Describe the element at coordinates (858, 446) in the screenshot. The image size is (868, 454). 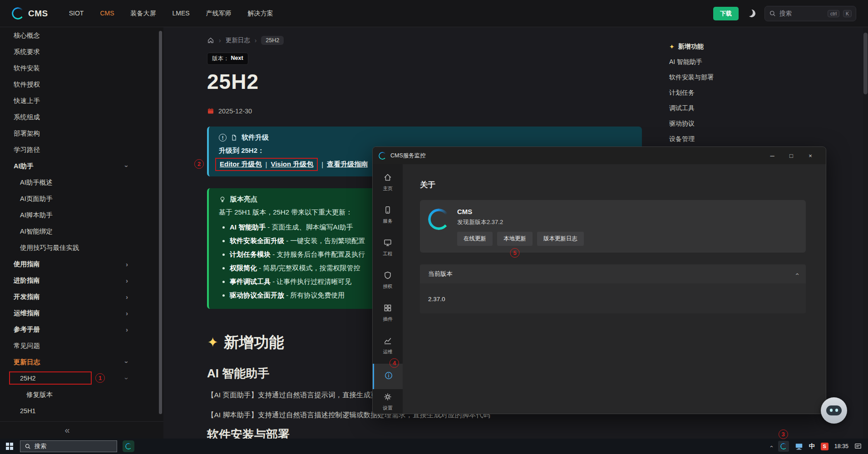
I see `notification-icon` at that location.